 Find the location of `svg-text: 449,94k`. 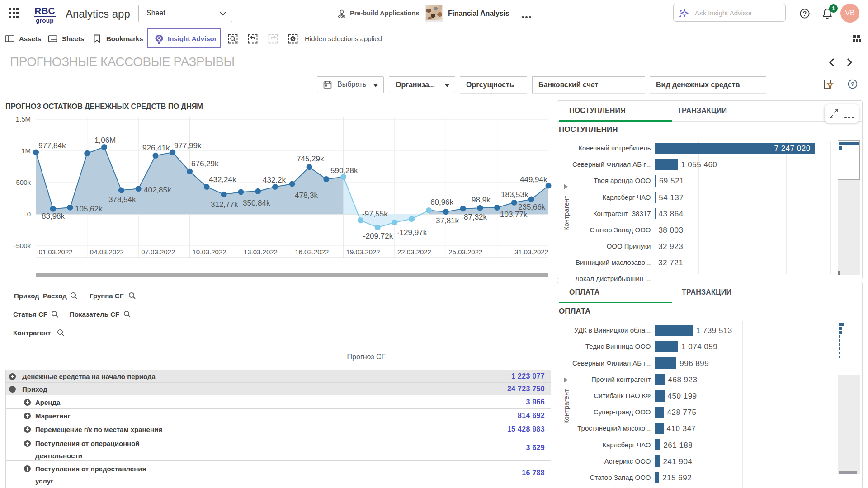

svg-text: 449,94k is located at coordinates (533, 180).